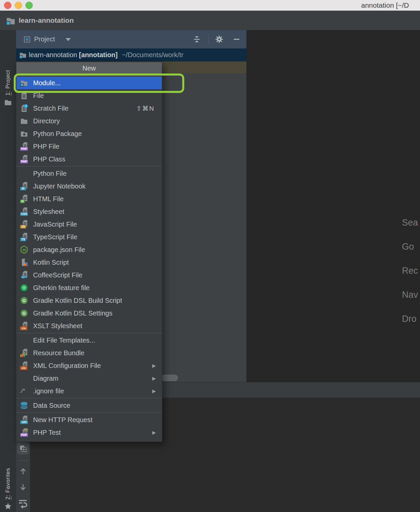  I want to click on menu-item-label: Kotlin Script, so click(98, 263).